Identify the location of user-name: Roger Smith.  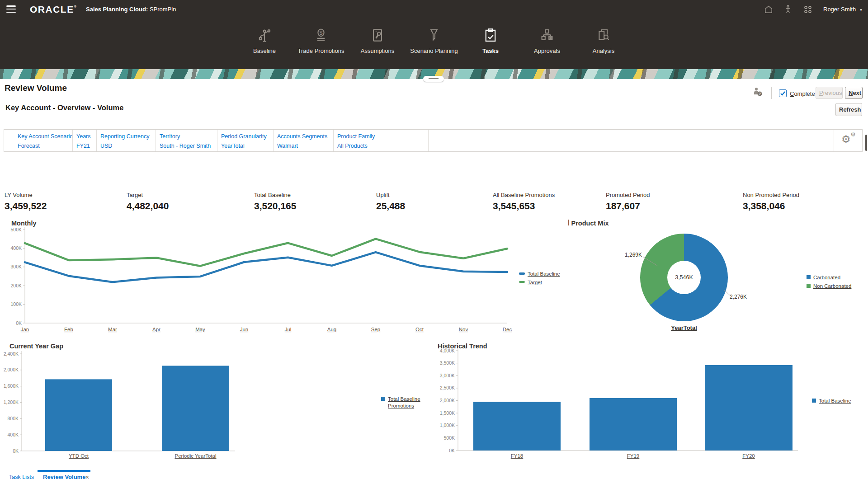
(840, 9).